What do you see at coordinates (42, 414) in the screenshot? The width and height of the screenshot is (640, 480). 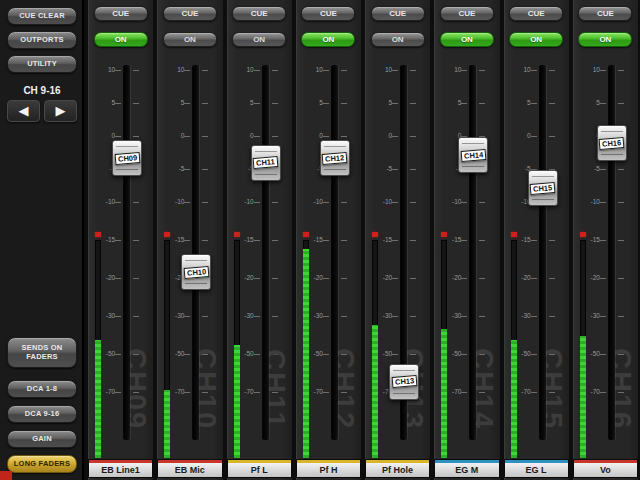 I see `dca-9-16-button: DCA 9-16` at bounding box center [42, 414].